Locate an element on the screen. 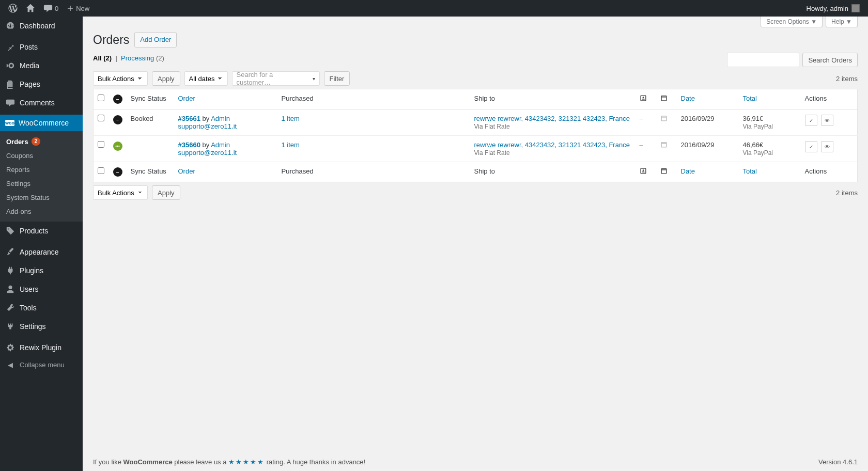  filter-button: Filter is located at coordinates (337, 78).